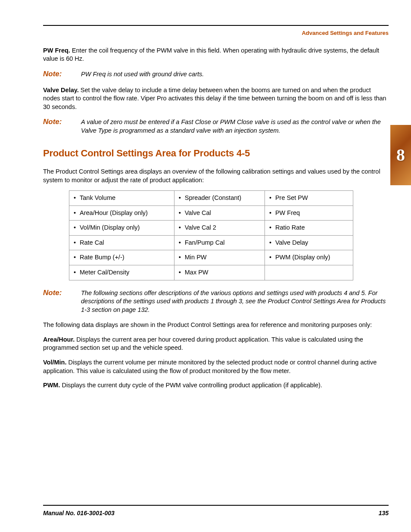 Image resolution: width=411 pixels, height=532 pixels. What do you see at coordinates (235, 302) in the screenshot?
I see `note-text: The following sections offer description…` at bounding box center [235, 302].